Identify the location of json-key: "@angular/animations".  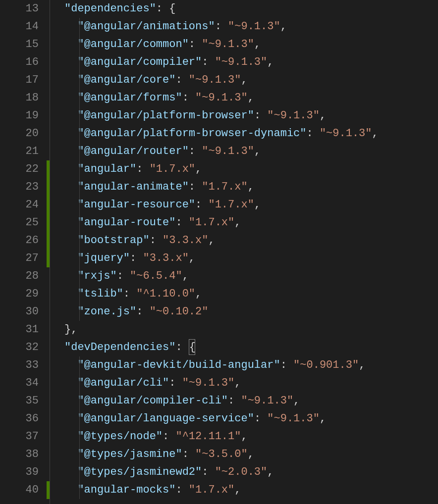
(146, 27).